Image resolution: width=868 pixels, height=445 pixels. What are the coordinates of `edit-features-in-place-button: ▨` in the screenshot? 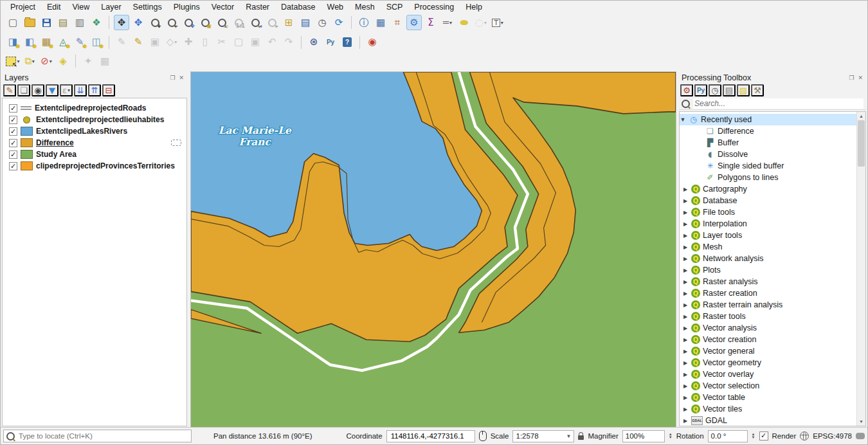 It's located at (743, 90).